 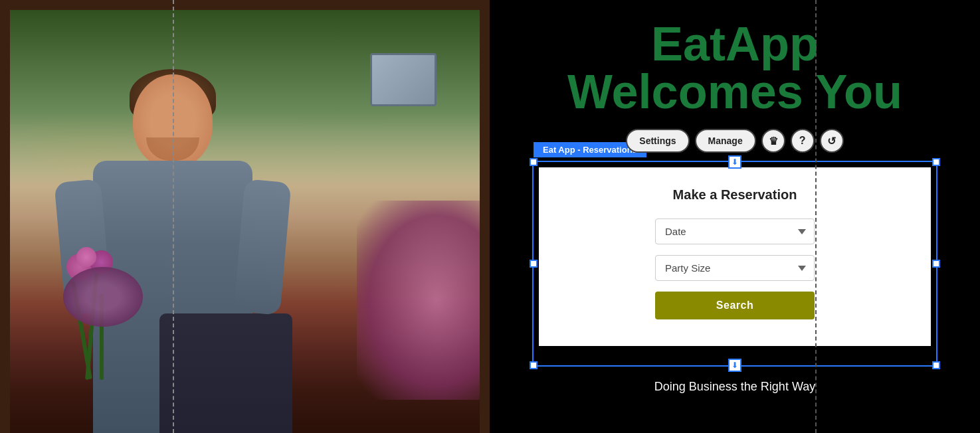 What do you see at coordinates (735, 387) in the screenshot?
I see `tagline: Doing Business the Right Way` at bounding box center [735, 387].